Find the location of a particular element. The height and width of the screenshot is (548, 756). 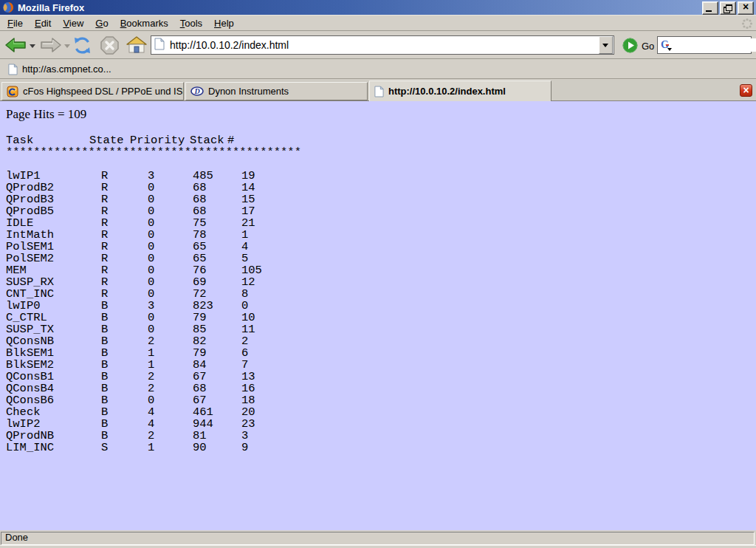

table-row: BlkSEM1B1796 is located at coordinates (378, 353).